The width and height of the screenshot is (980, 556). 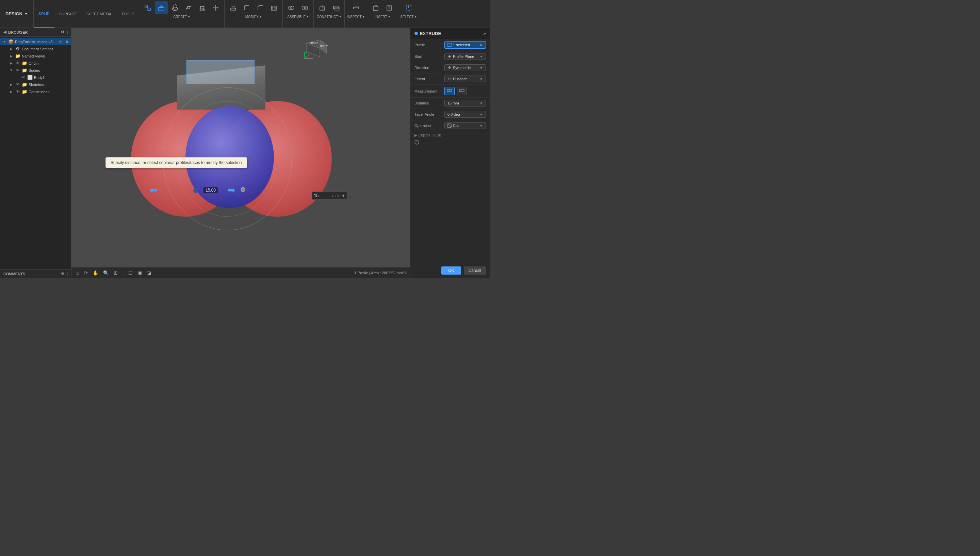 I want to click on press-pull-icon, so click(x=233, y=8).